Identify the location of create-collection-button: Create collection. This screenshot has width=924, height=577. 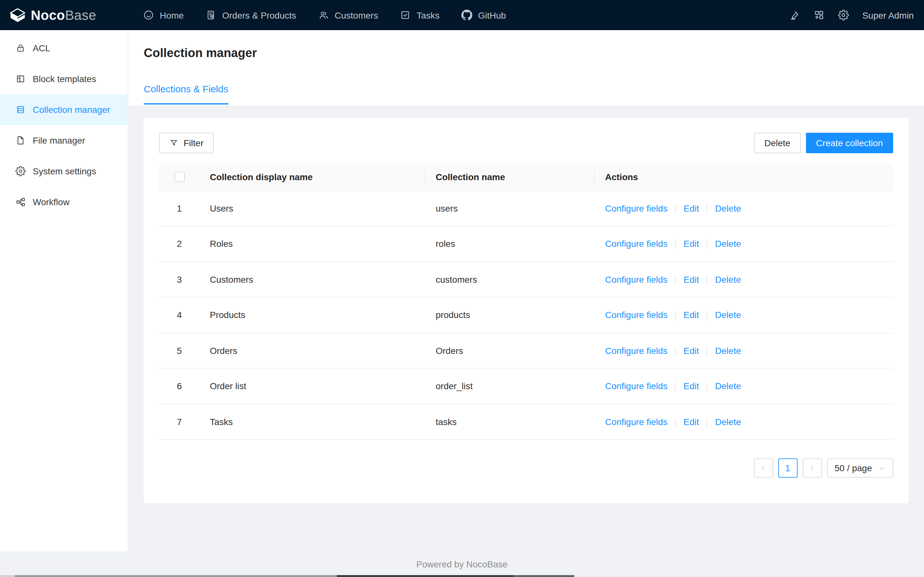
(849, 143).